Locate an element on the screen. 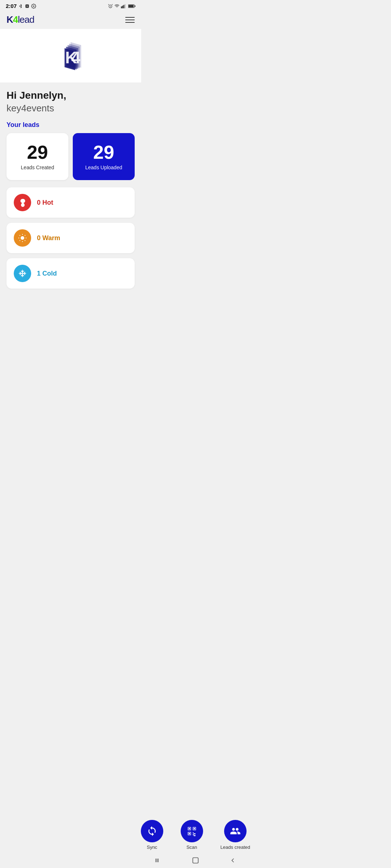  leads-row: 29 Leads Created 29 Leads Uploaded is located at coordinates (71, 157).